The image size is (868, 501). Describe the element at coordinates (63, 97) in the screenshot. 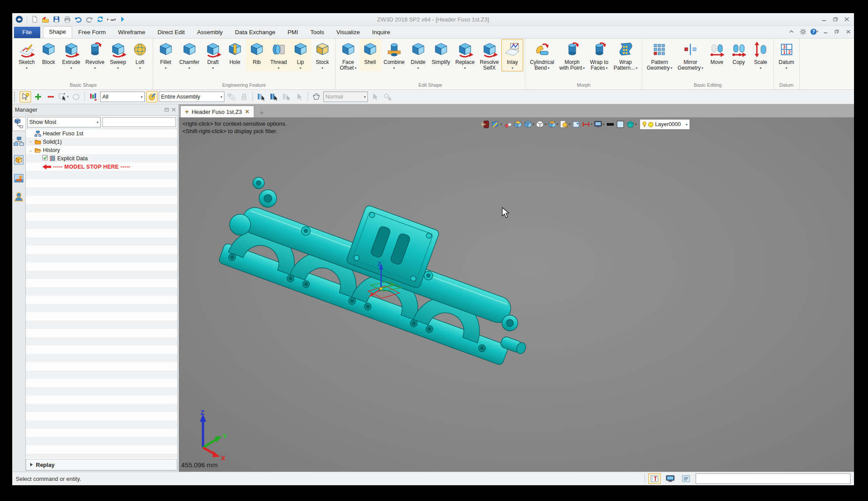

I see `pick-box-icon: ▾` at that location.